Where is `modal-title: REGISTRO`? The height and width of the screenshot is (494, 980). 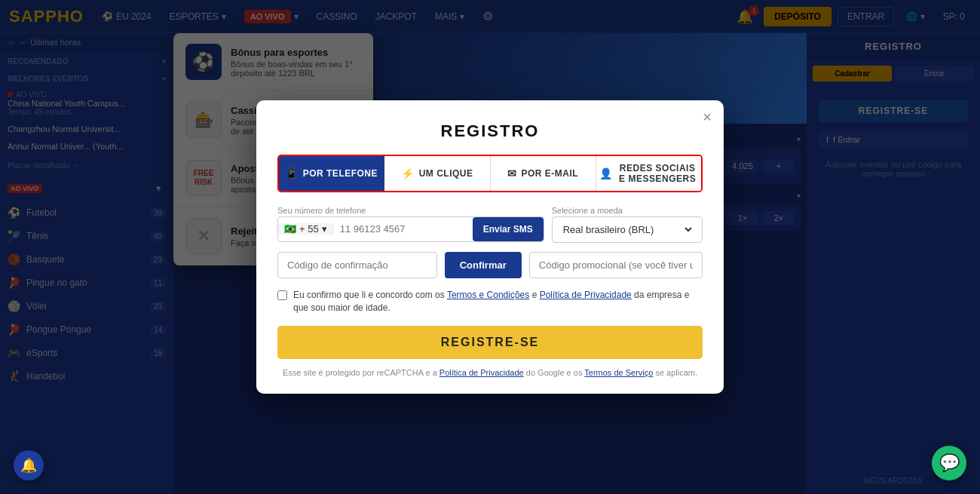 modal-title: REGISTRO is located at coordinates (490, 131).